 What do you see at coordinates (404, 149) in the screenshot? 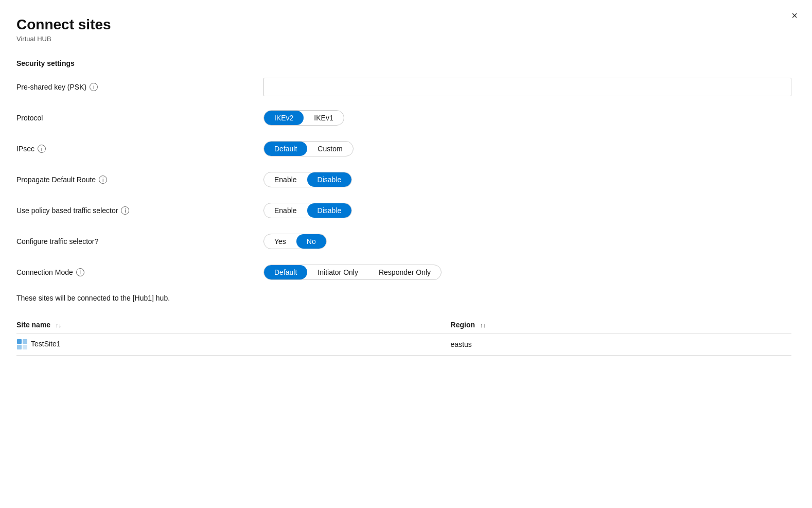
I see `ipsec-row: IPsec i Default Custom` at bounding box center [404, 149].